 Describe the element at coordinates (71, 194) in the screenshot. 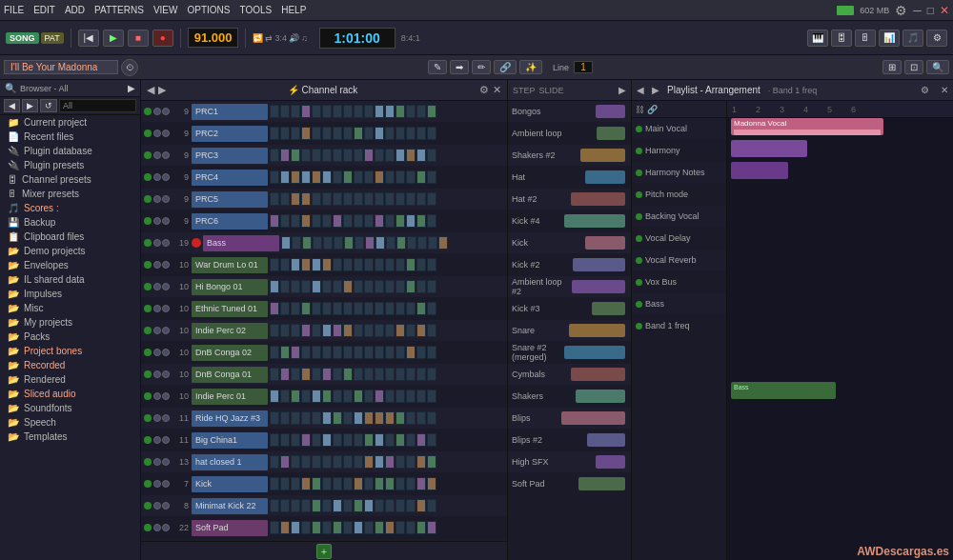

I see `sidebar-item-mixer-presets: 🎚Mixer presets` at that location.